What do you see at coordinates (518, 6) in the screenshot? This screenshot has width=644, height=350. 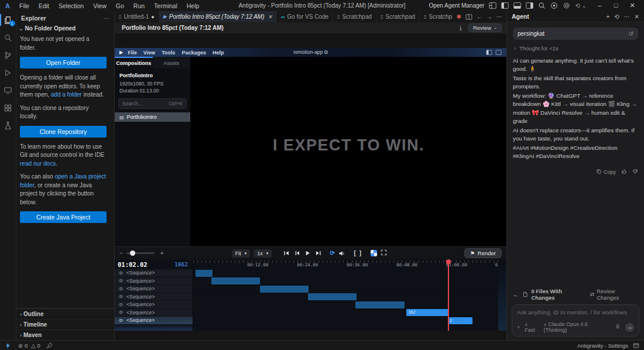 I see `toggle-panel-icon` at bounding box center [518, 6].